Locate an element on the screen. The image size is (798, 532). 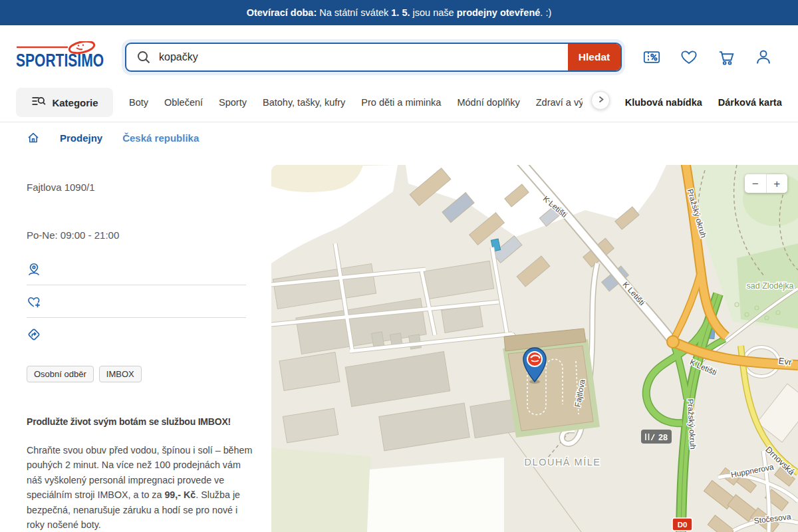
nav-item-batohy: Batohy, tašky, kufry is located at coordinates (304, 102).